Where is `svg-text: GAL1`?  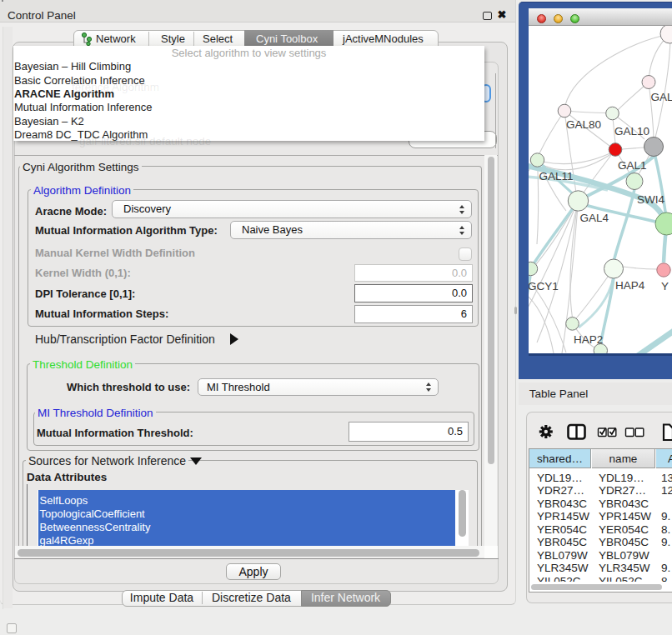
svg-text: GAL1 is located at coordinates (632, 165).